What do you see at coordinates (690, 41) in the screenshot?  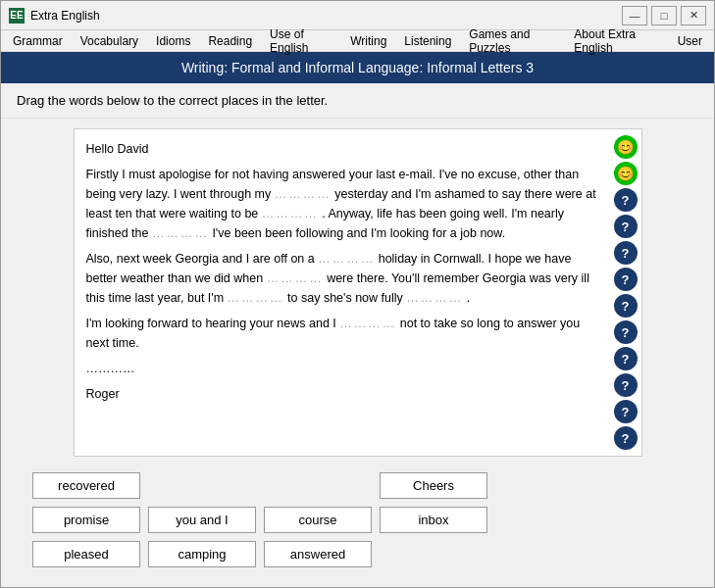 I see `menu-user: User` at bounding box center [690, 41].